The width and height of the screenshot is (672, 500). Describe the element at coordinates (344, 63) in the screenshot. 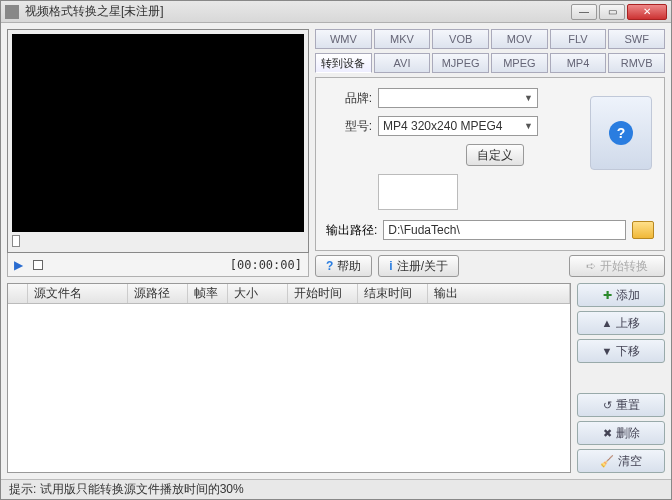

I see `tab-to-device: 转到设备` at that location.